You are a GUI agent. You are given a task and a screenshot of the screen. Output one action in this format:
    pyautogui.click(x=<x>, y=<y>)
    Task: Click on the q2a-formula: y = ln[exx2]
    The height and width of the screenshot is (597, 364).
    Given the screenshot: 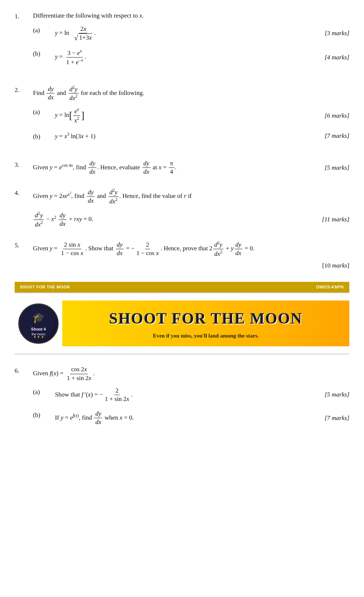 What is the action you would take?
    pyautogui.click(x=70, y=116)
    